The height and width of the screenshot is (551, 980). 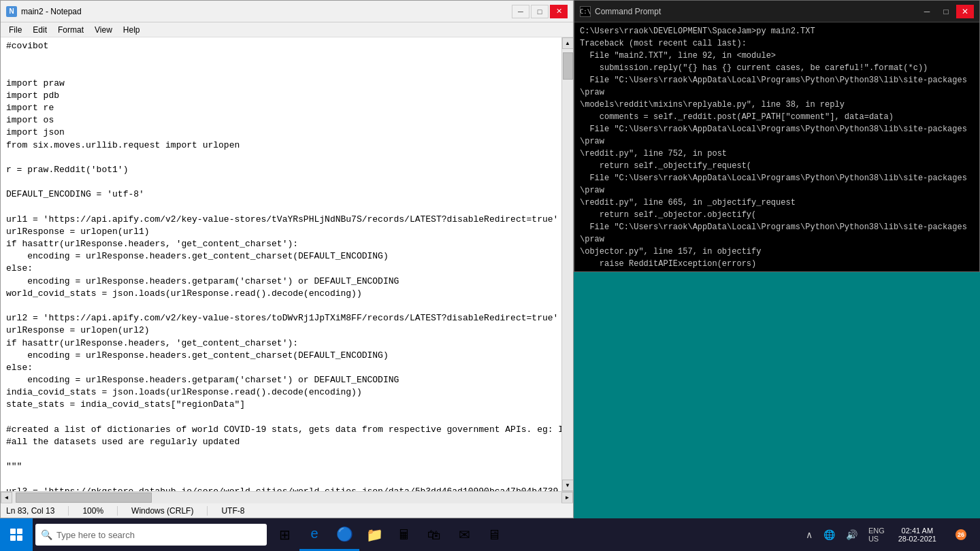 What do you see at coordinates (15, 30) in the screenshot?
I see `notepad-menu-file: File` at bounding box center [15, 30].